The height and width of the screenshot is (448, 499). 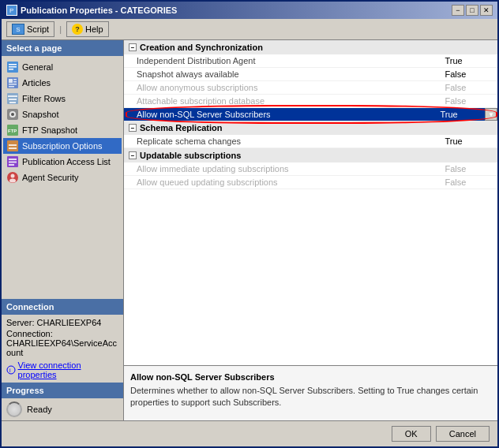 I want to click on progress-spinner, so click(x=14, y=409).